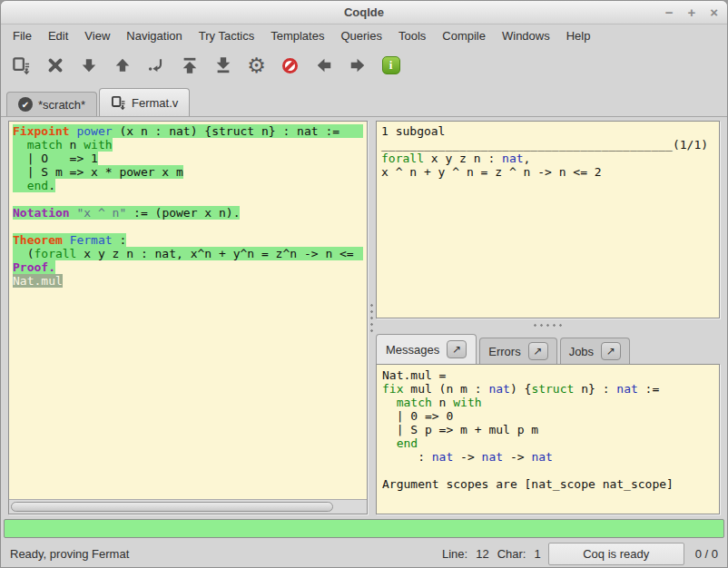 This screenshot has height=568, width=728. I want to click on code-line: ________________________________________…, so click(548, 145).